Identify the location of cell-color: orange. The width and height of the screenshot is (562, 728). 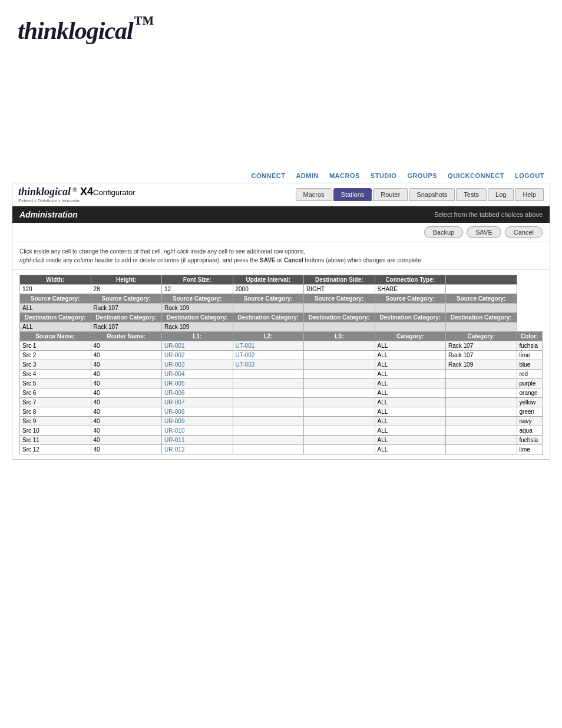
(530, 393).